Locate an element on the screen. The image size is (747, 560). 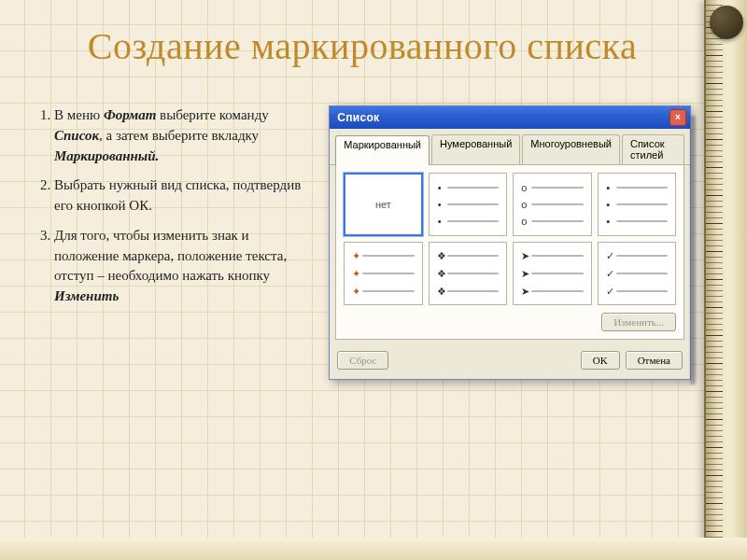
text: Выбрать нужный вид списка, подтвердив ег… is located at coordinates (177, 195).